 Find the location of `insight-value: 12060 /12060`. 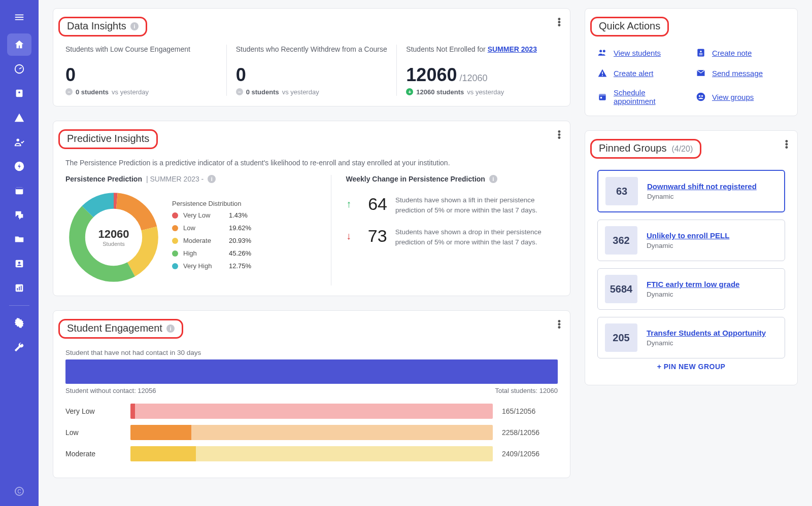

insight-value: 12060 /12060 is located at coordinates (482, 75).